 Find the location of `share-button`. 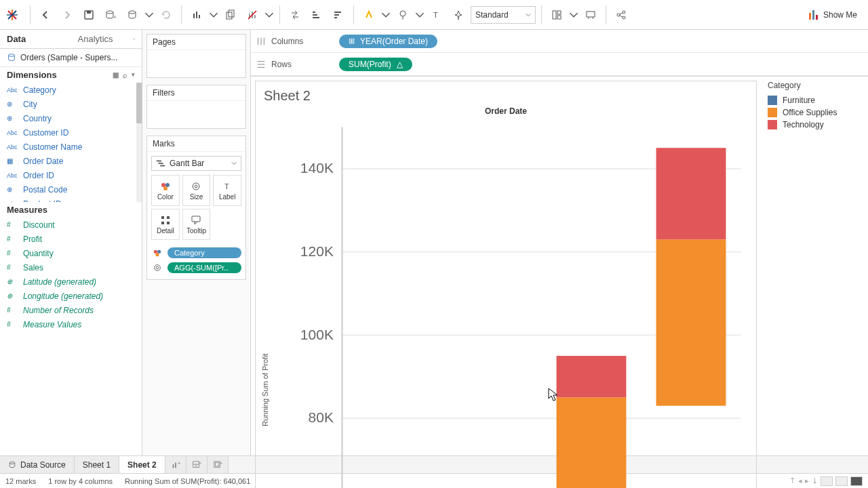

share-button is located at coordinates (621, 15).